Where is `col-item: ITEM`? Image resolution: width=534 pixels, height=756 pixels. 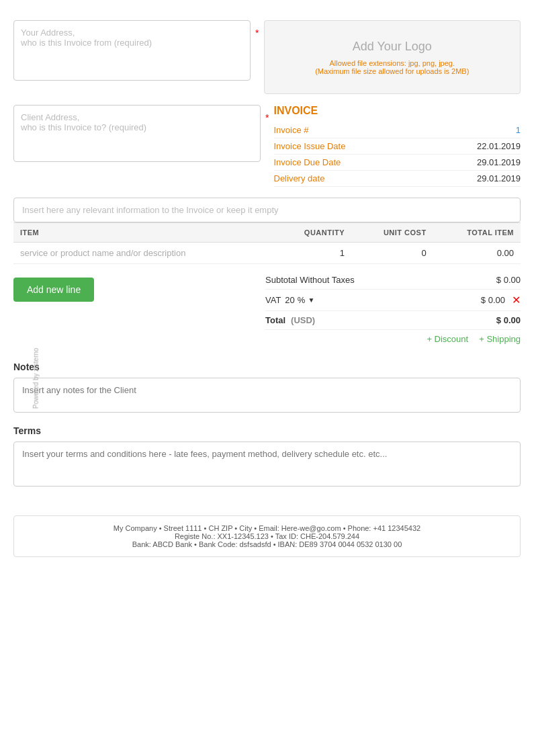 col-item: ITEM is located at coordinates (144, 233).